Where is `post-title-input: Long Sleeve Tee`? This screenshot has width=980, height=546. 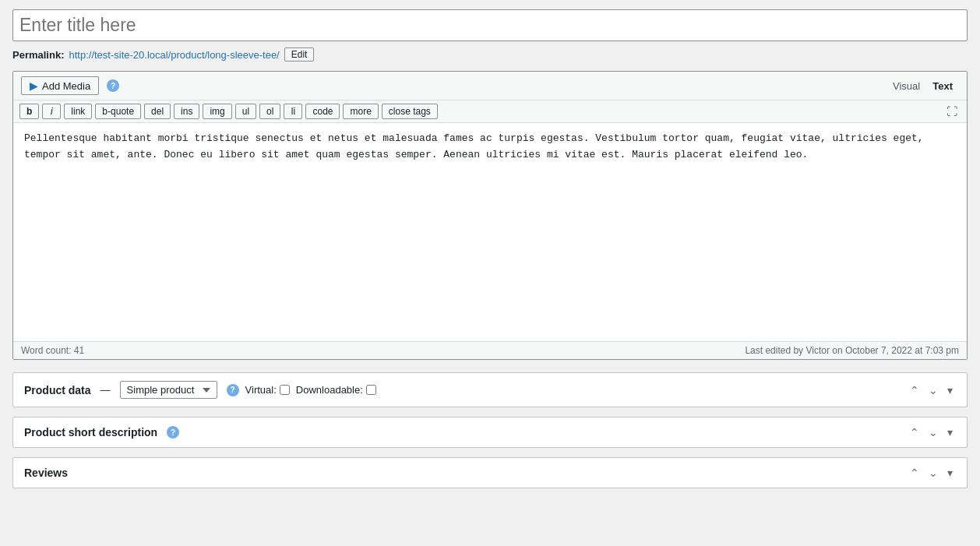
post-title-input: Long Sleeve Tee is located at coordinates (490, 25).